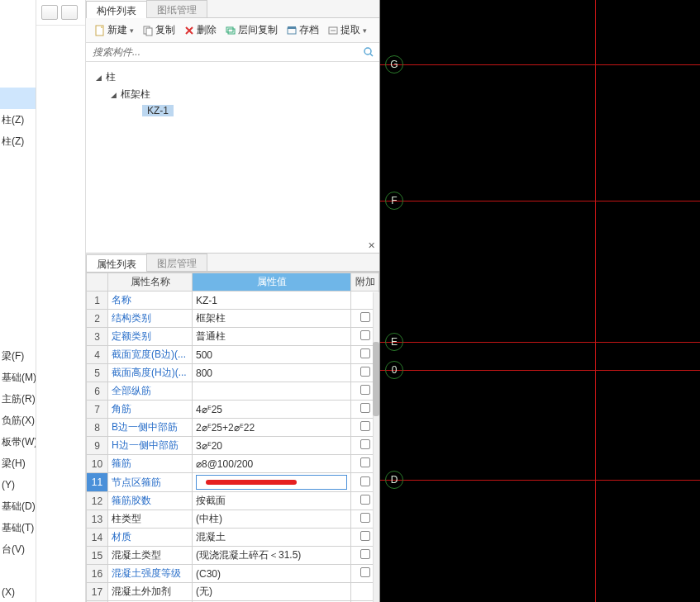  What do you see at coordinates (177, 8) in the screenshot?
I see `tab-drawing-manage: 图纸管理` at bounding box center [177, 8].